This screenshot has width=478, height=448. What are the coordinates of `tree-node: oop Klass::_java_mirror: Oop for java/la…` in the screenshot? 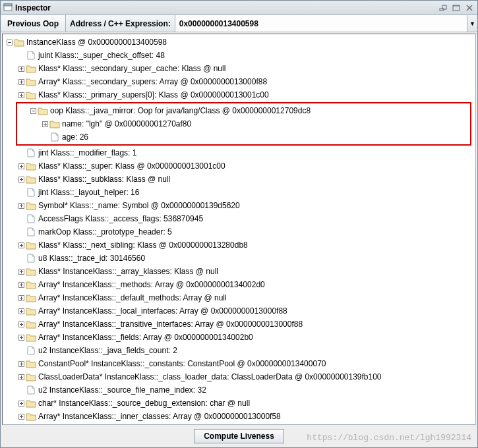 It's located at (244, 111).